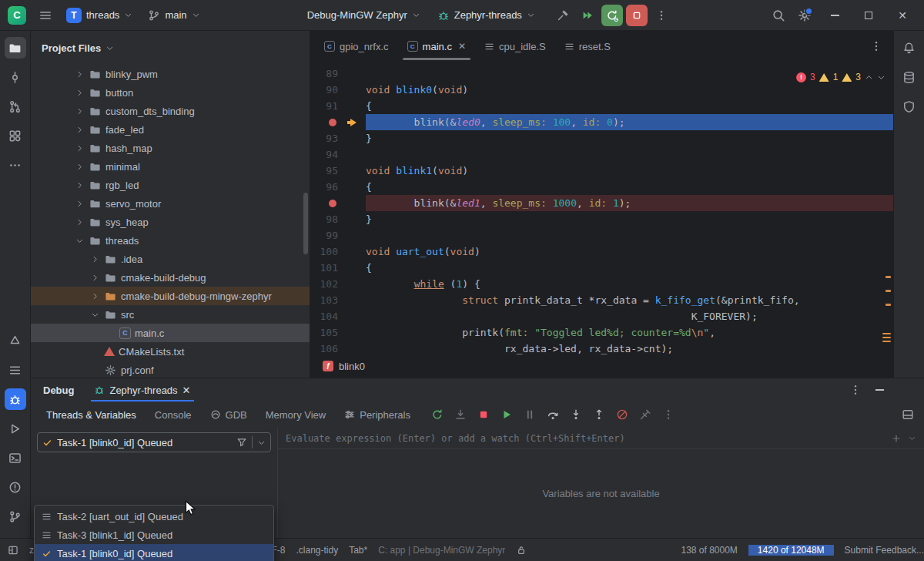  I want to click on clear-button, so click(645, 415).